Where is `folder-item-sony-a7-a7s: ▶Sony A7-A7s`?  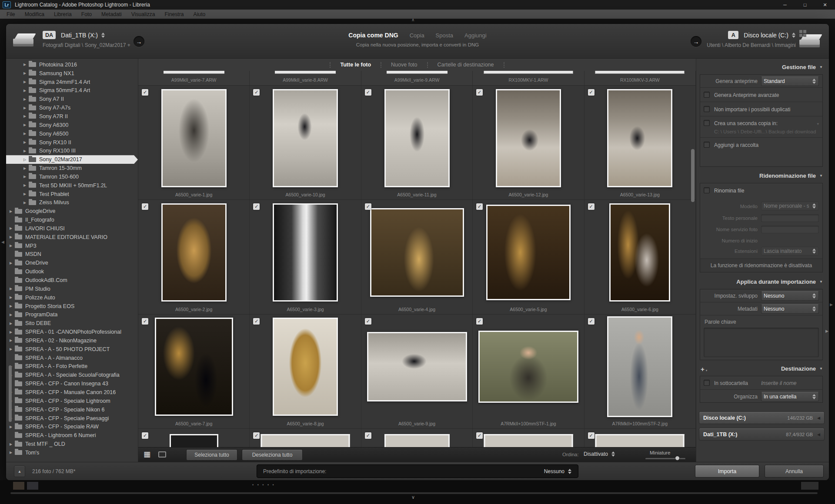 folder-item-sony-a7-a7s: ▶Sony A7-A7s is located at coordinates (72, 108).